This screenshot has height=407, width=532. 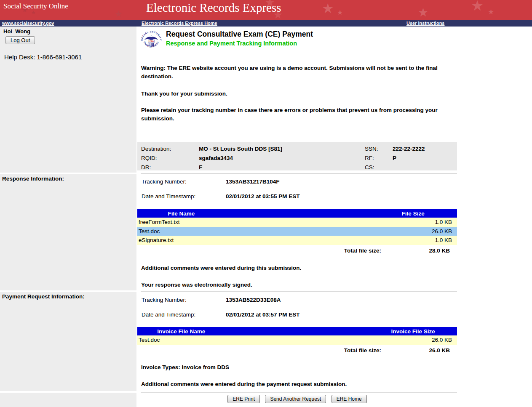 What do you see at coordinates (340, 300) in the screenshot?
I see `tracking-number-value: 1353AB522D33E08A` at bounding box center [340, 300].